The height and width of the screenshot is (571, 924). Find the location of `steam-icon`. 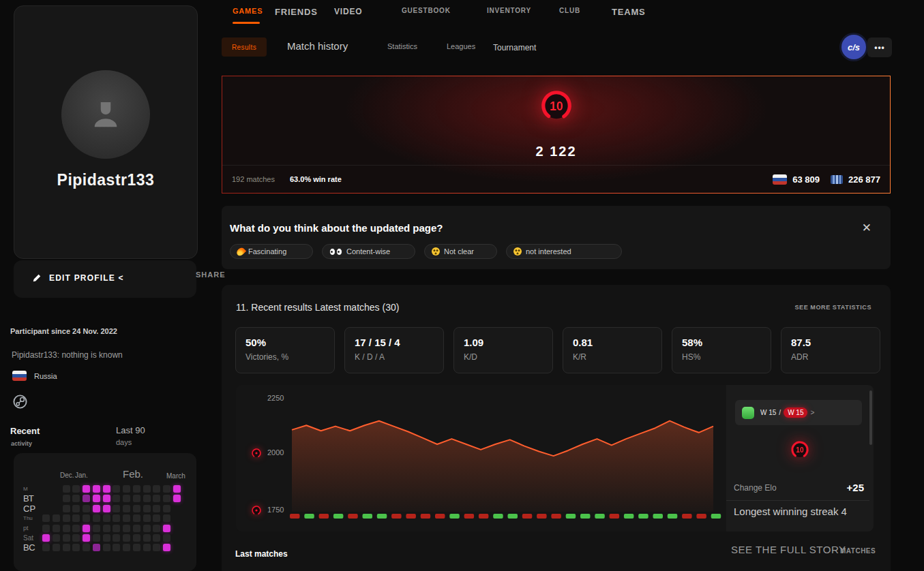

steam-icon is located at coordinates (20, 403).